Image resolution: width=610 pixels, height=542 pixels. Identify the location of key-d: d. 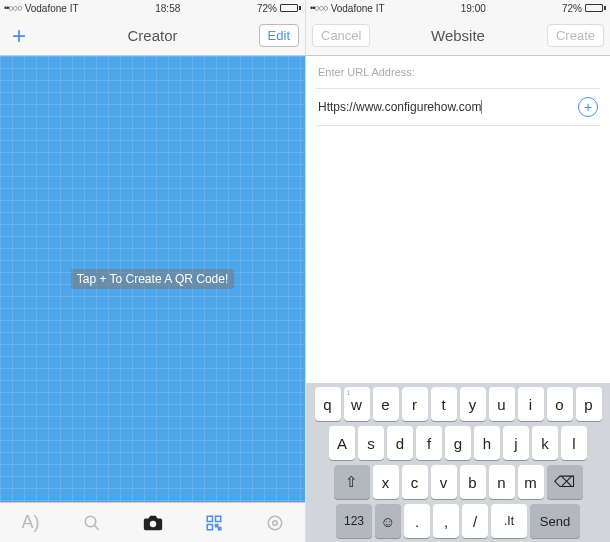
(400, 443).